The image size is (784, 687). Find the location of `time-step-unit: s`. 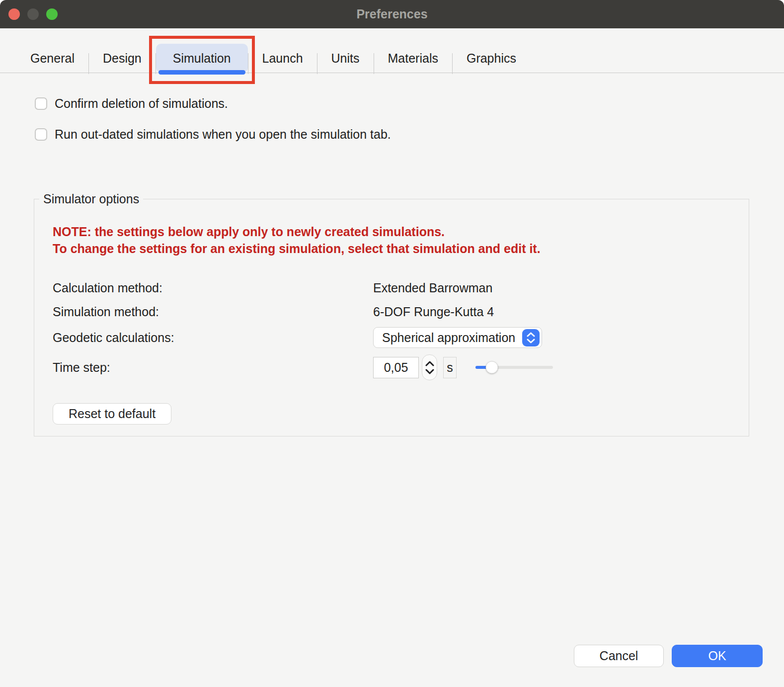

time-step-unit: s is located at coordinates (450, 368).